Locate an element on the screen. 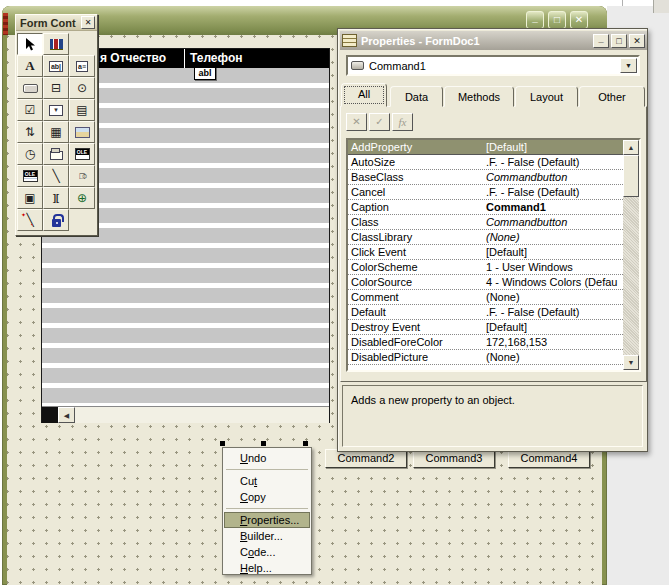  properties-titlebar: Properties - FormDoc1 _ □ ✕ is located at coordinates (494, 40).